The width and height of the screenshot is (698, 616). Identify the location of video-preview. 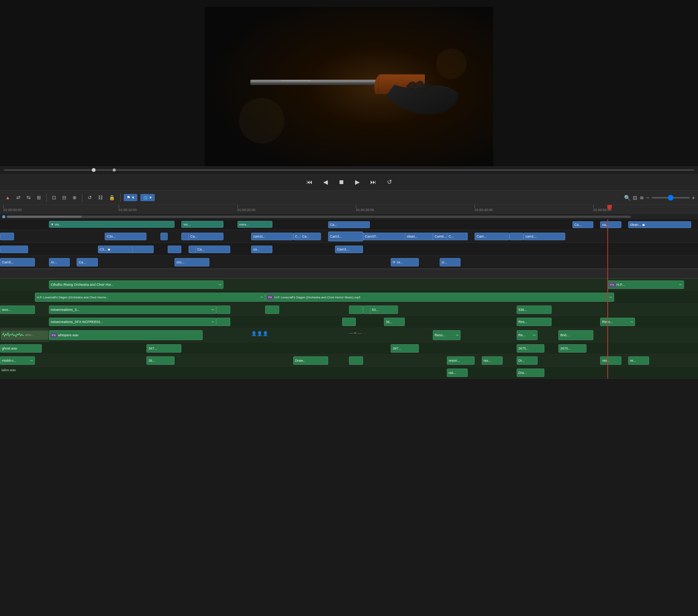
(349, 87).